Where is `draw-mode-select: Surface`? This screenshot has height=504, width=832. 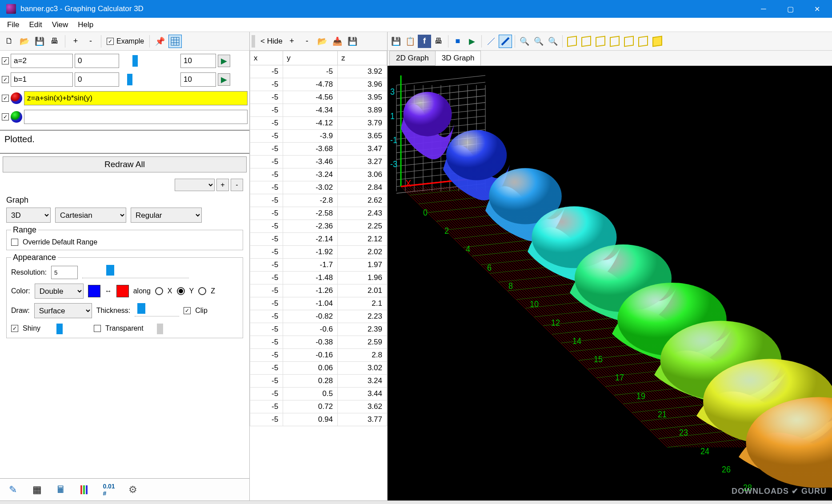
draw-mode-select: Surface is located at coordinates (63, 311).